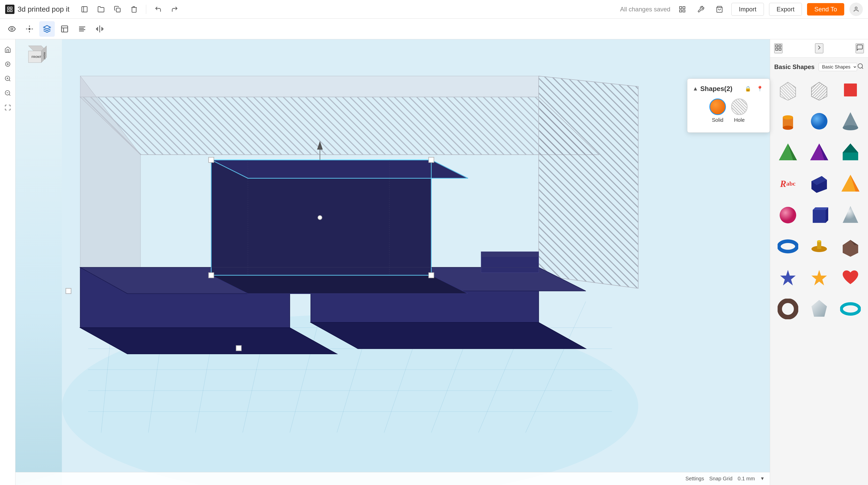 This screenshot has width=868, height=485. What do you see at coordinates (29, 29) in the screenshot?
I see `point-btn` at bounding box center [29, 29].